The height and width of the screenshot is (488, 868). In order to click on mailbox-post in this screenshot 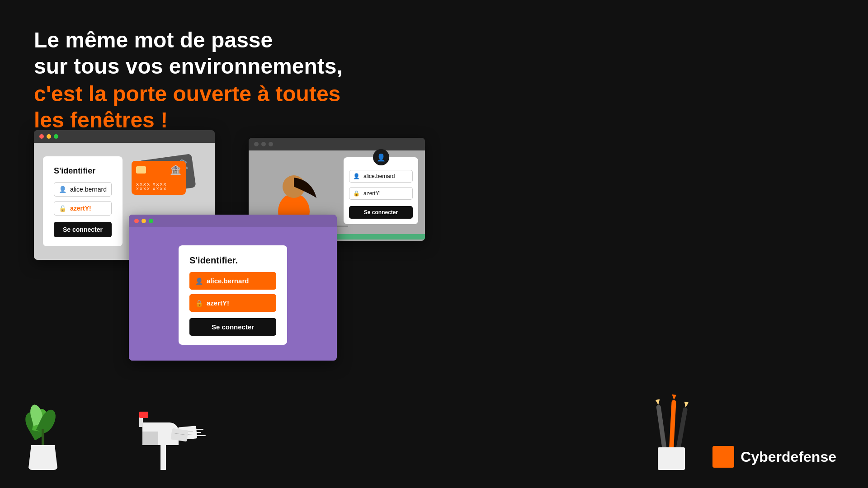, I will do `click(163, 456)`.